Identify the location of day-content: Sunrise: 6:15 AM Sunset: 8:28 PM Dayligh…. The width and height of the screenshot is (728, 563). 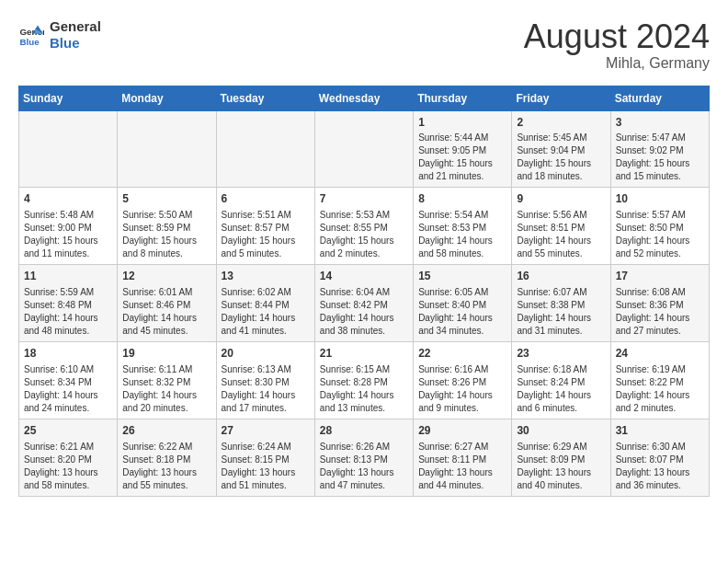
(364, 389).